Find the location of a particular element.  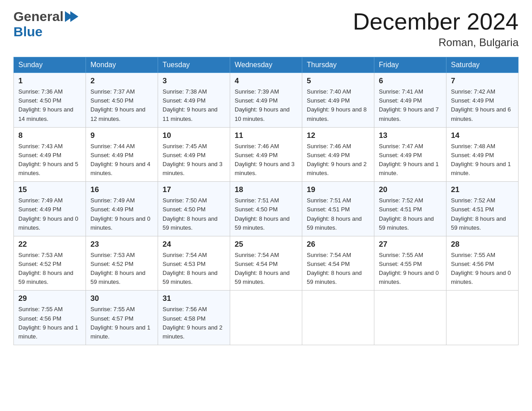

day-number: 25 is located at coordinates (266, 244).